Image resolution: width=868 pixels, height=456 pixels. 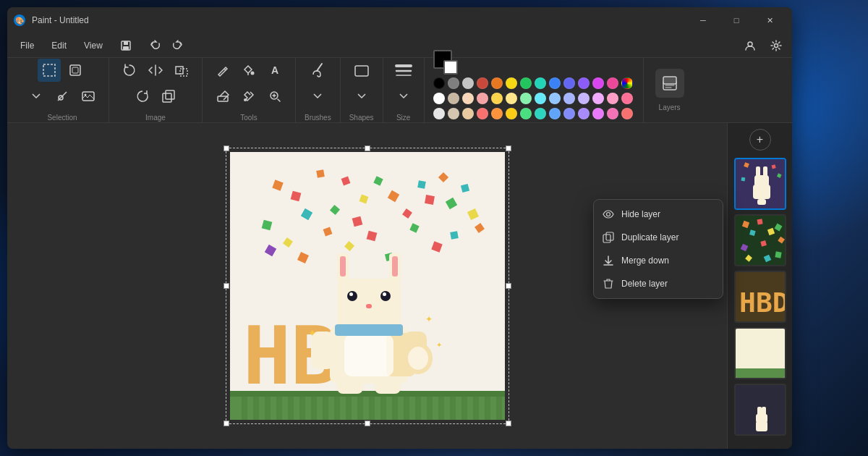 I want to click on color-hotpink, so click(x=613, y=114).